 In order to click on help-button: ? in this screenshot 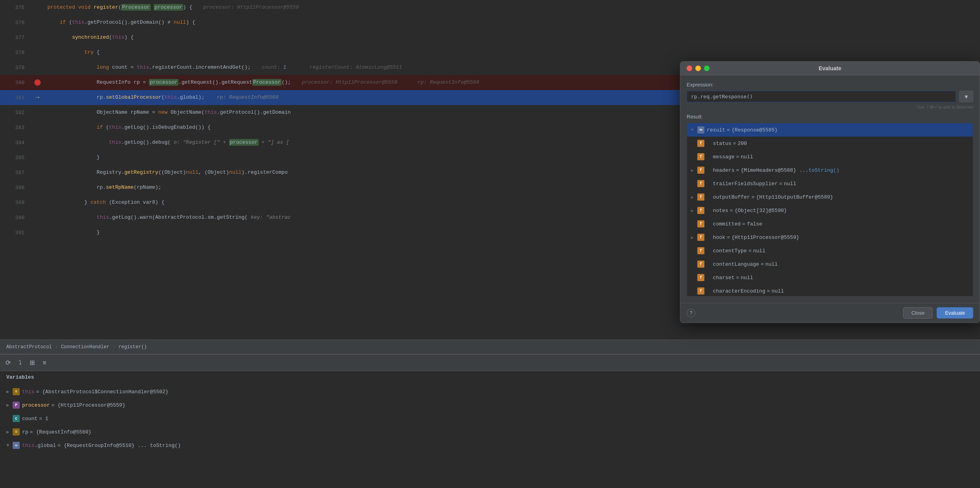, I will do `click(691, 313)`.